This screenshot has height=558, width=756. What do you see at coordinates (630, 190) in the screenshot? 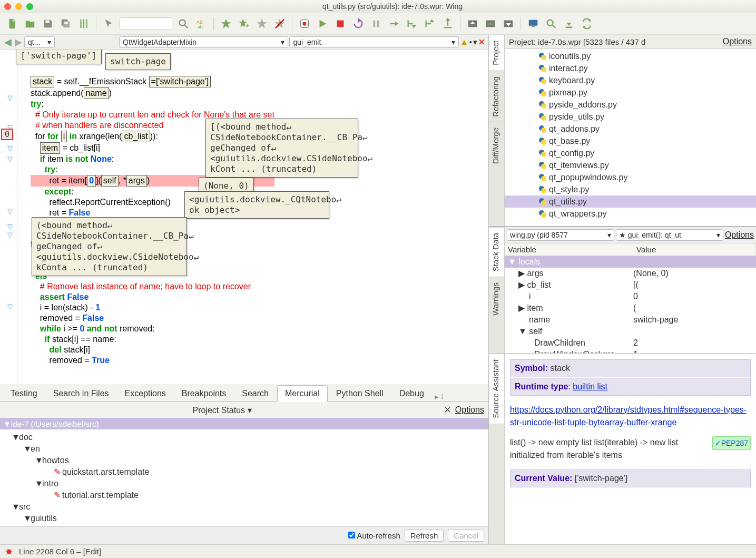
I see `project-file: qt_style.py` at bounding box center [630, 190].